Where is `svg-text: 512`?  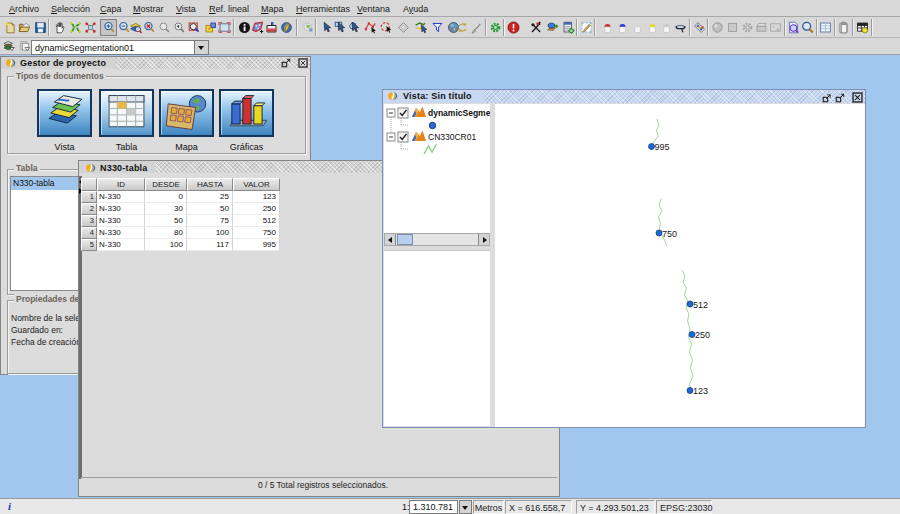
svg-text: 512 is located at coordinates (700, 305).